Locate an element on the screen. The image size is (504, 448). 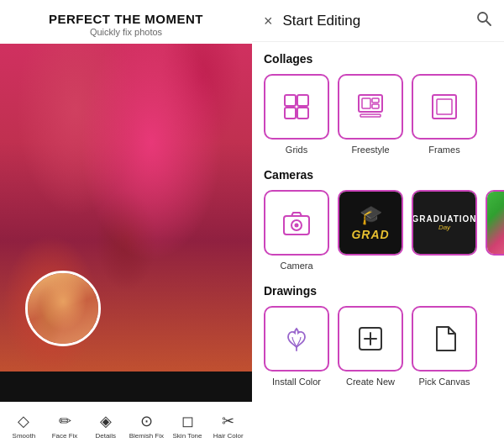
toolbar-face-fix: ✏ Face Fix is located at coordinates (66, 425).